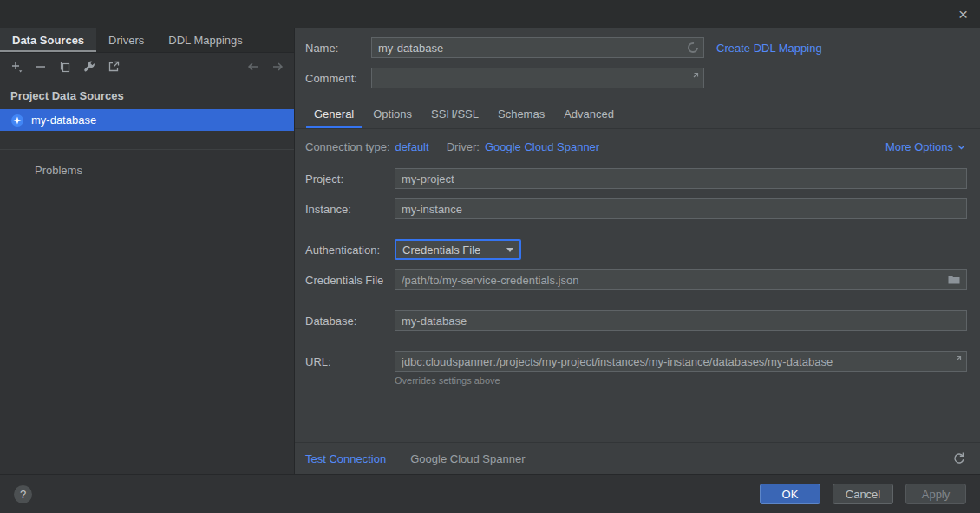 The image size is (980, 513). What do you see at coordinates (338, 78) in the screenshot?
I see `comment-label: Comment:` at bounding box center [338, 78].